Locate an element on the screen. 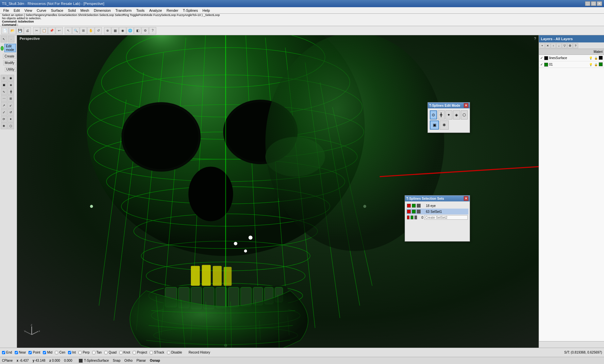 The image size is (604, 364). toolbar-rotate: ↺ is located at coordinates (98, 31).